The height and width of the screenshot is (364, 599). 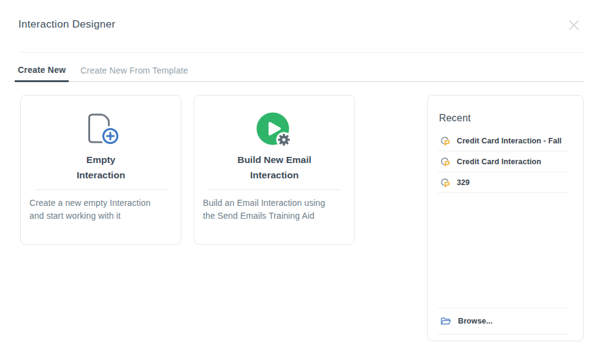 What do you see at coordinates (574, 25) in the screenshot?
I see `close-button` at bounding box center [574, 25].